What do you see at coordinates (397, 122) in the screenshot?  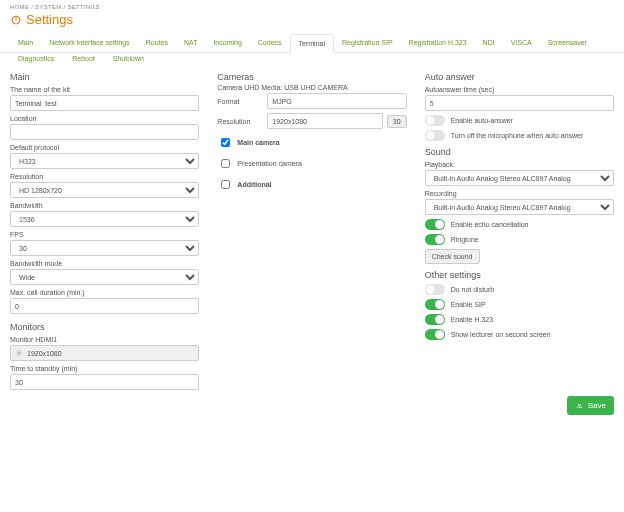 I see `cam-res-tag: 30` at bounding box center [397, 122].